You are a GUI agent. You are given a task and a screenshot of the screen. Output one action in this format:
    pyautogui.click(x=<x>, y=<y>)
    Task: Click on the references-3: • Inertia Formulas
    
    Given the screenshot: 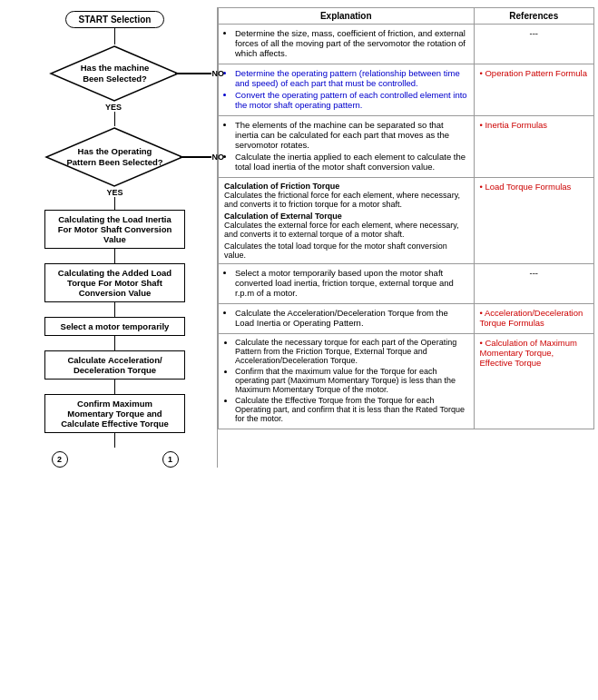 What is the action you would take?
    pyautogui.click(x=534, y=147)
    